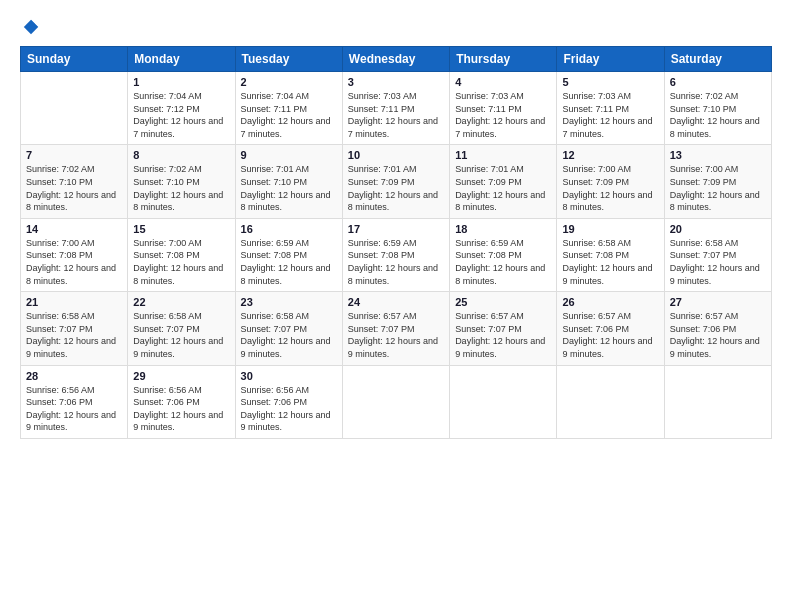 The width and height of the screenshot is (792, 612). What do you see at coordinates (718, 182) in the screenshot?
I see `calendar-cell: 13Sunrise: 7:00 AMSunset: 7:09 PMDayligh…` at bounding box center [718, 182].